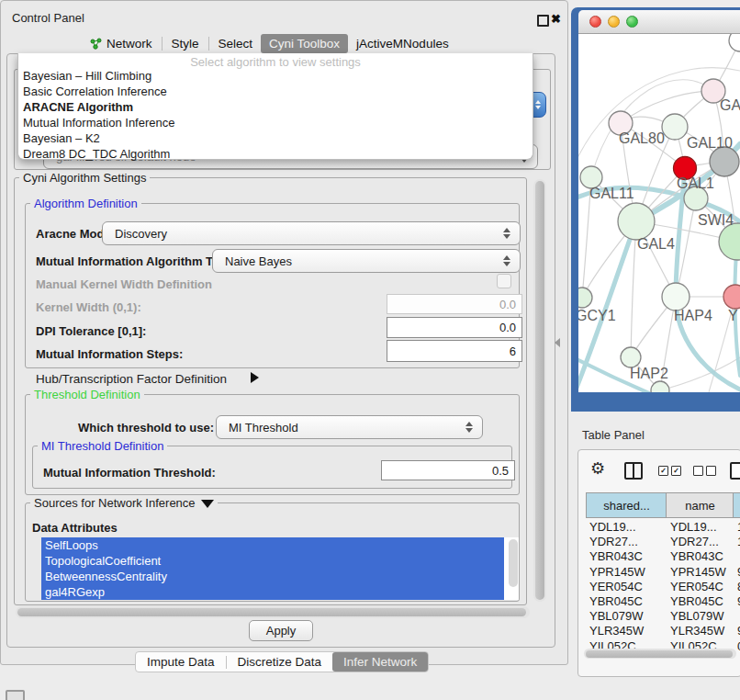 This screenshot has height=700, width=740. I want to click on tab-discretize-data: Discretize Data, so click(280, 661).